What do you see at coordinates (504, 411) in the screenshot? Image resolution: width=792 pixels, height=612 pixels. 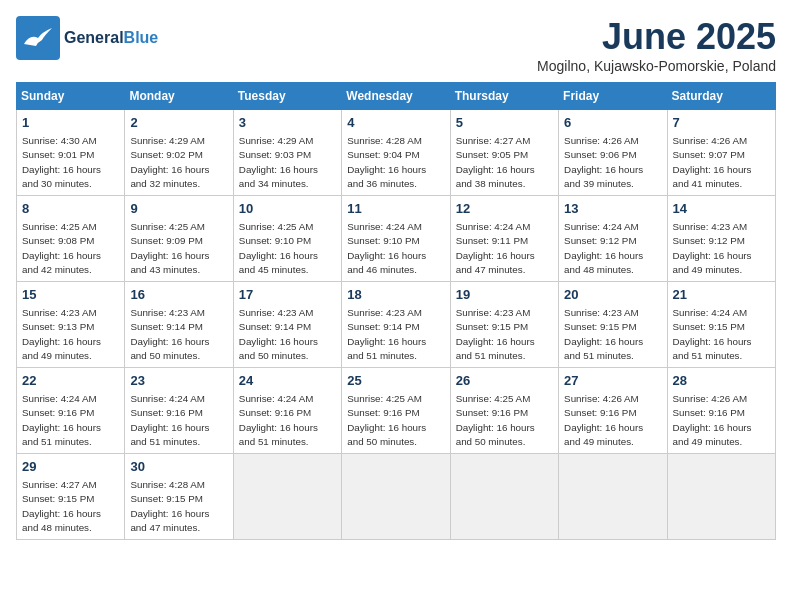 I see `list-item: 26 Sunrise: 4:25 AMSunset: 9:16 PMDaylig…` at bounding box center [504, 411].